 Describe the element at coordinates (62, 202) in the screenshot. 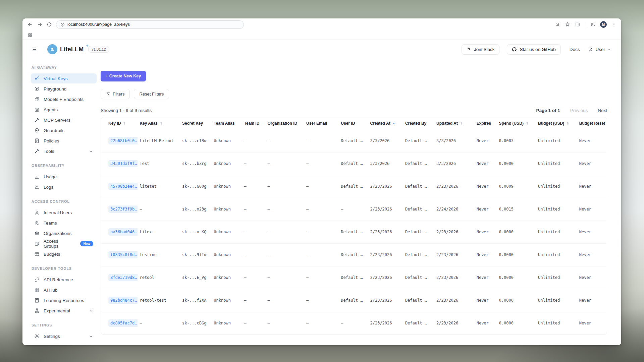

I see `sidebar: AI GATEWAY Virtual Keys Playground Model…` at that location.